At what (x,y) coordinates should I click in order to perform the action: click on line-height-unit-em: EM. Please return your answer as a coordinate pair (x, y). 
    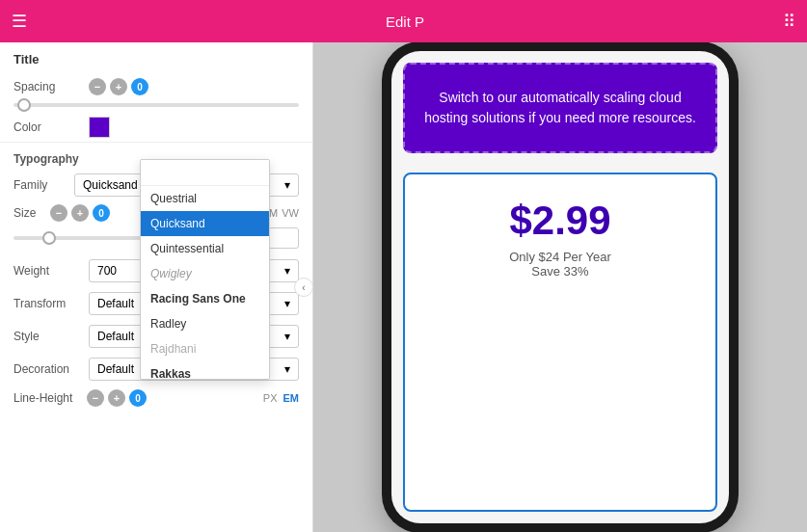
    Looking at the image, I should click on (291, 398).